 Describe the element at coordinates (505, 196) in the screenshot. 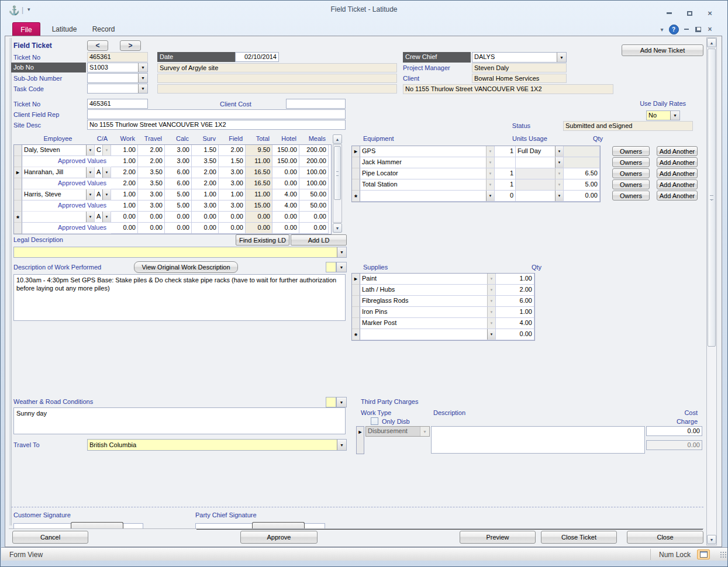

I see `units-cell: 0` at that location.